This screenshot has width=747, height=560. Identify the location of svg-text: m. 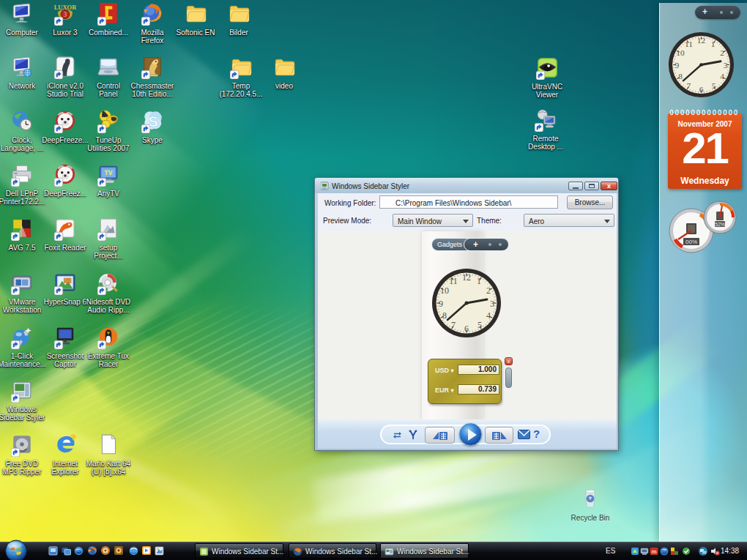
(653, 552).